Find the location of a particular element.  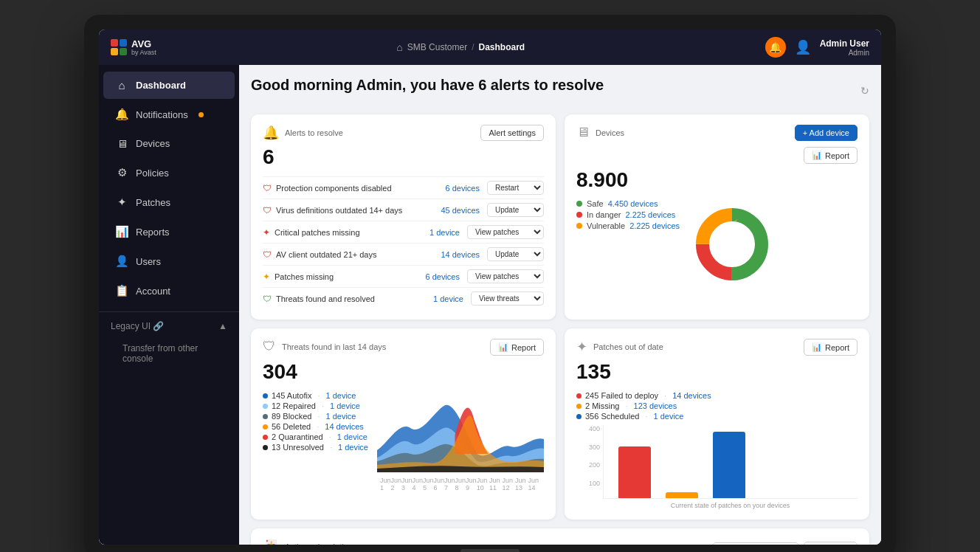

alert-action-5: View patches is located at coordinates (505, 276).